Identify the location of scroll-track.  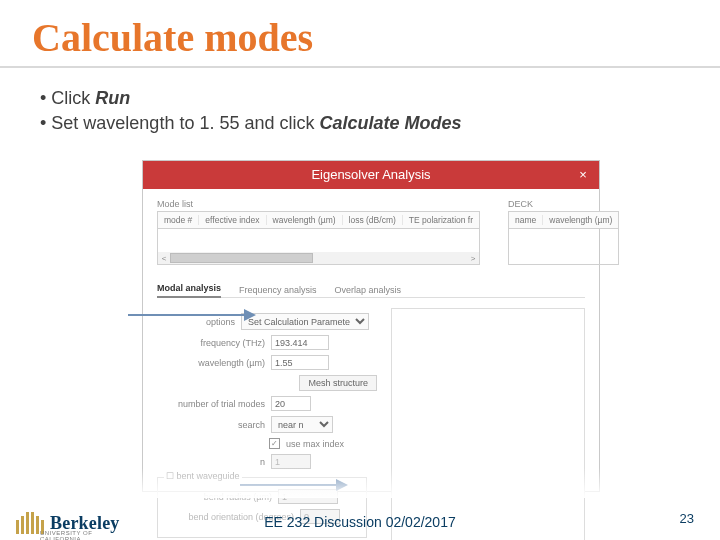
(318, 258).